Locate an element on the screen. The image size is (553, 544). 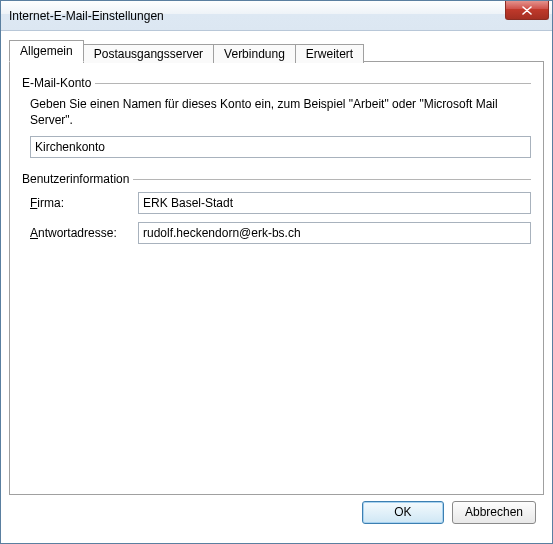
close-icon is located at coordinates (527, 10).